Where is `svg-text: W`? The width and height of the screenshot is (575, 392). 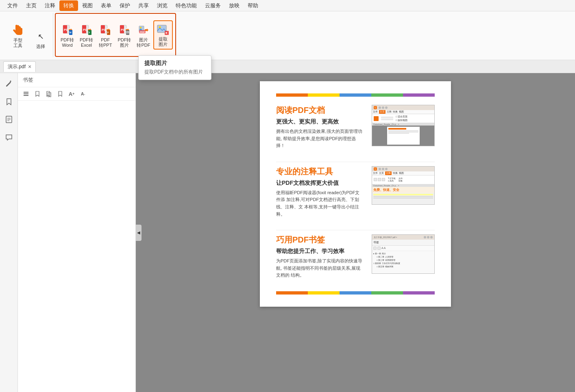 svg-text: W is located at coordinates (71, 32).